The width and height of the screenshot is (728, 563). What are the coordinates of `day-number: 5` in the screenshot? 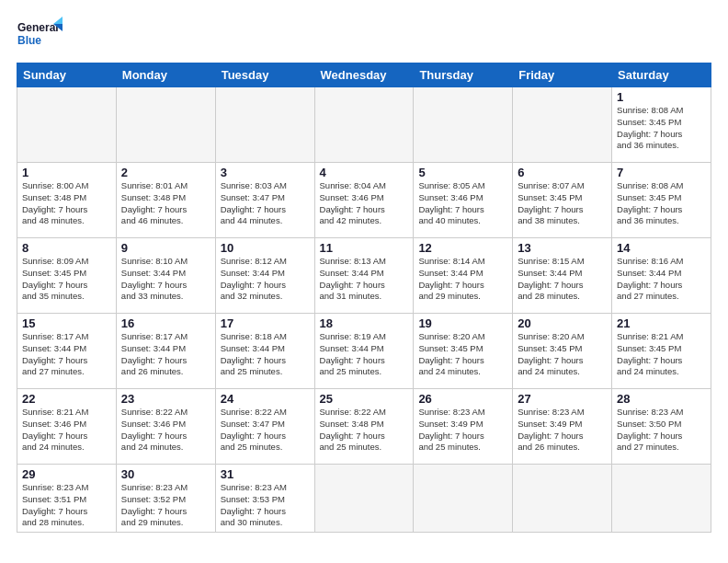 It's located at (463, 173).